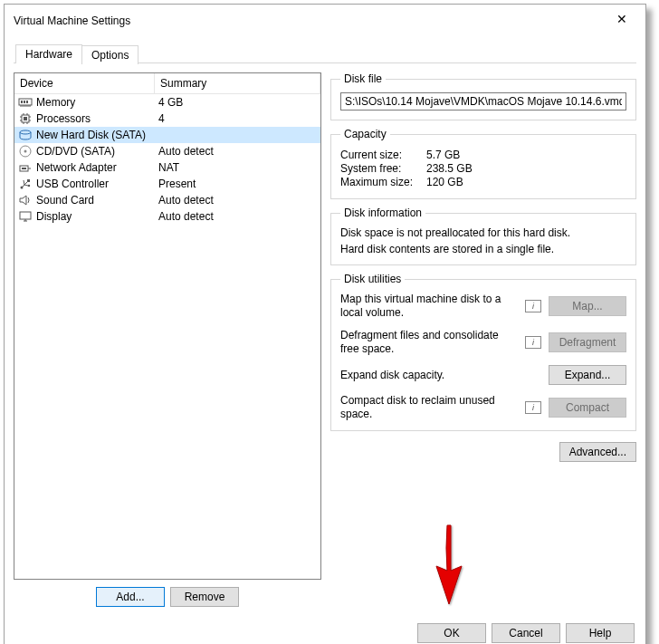 This screenshot has width=659, height=644. Describe the element at coordinates (98, 119) in the screenshot. I see `device-name: Processors` at that location.